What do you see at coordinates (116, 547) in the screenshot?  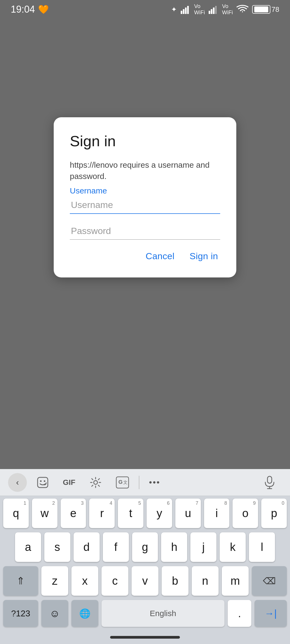 I see `key-f: f` at bounding box center [116, 547].